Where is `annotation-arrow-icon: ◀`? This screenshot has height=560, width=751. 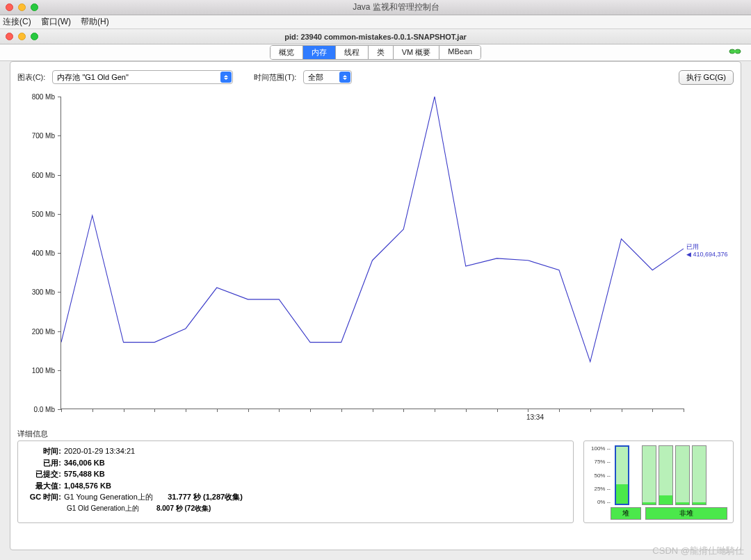 annotation-arrow-icon: ◀ is located at coordinates (688, 254).